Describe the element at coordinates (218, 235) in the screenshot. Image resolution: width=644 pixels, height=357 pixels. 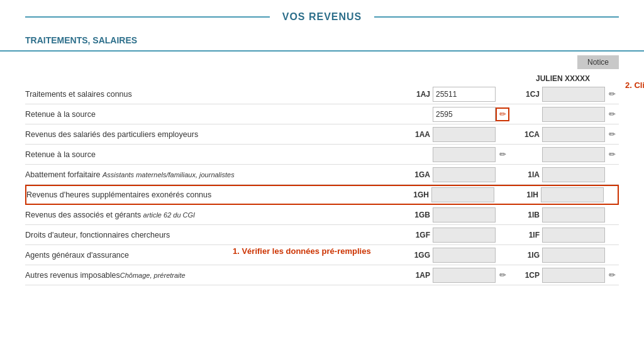
I see `row-label: Droits d'auteur, fonctionnaires chercheu…` at that location.